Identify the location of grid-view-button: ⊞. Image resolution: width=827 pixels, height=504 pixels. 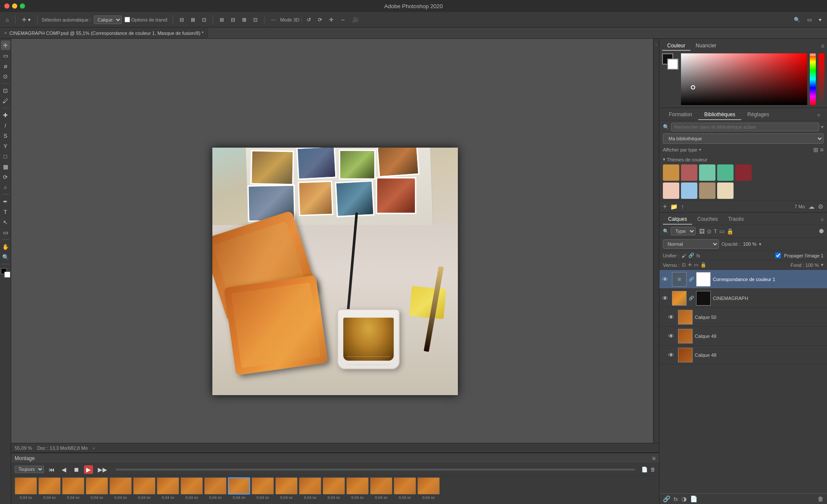
(816, 150).